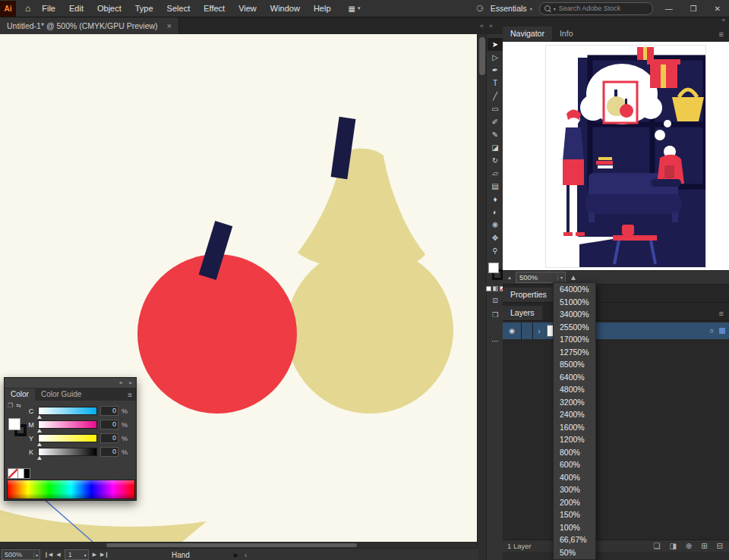  I want to click on color-spectrum-bar, so click(71, 489).